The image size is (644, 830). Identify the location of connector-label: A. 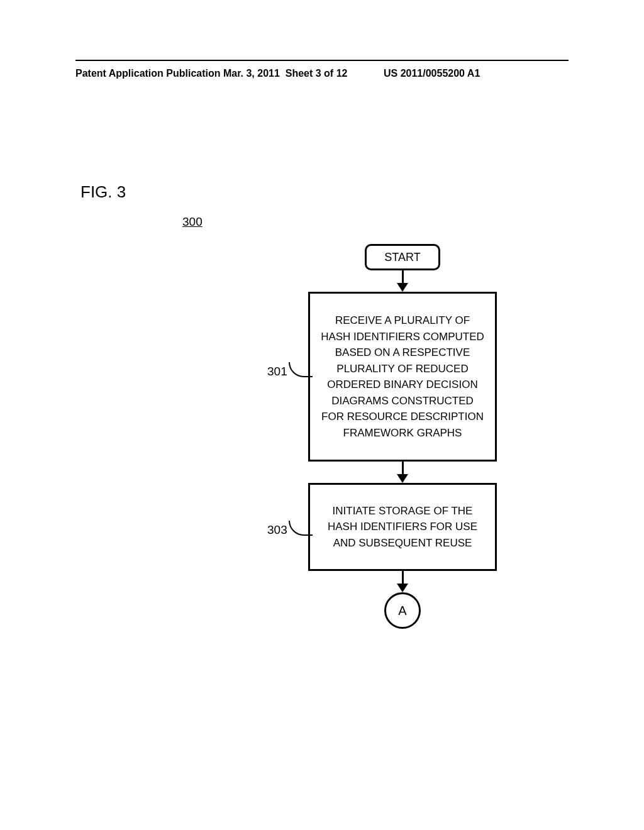
(402, 611).